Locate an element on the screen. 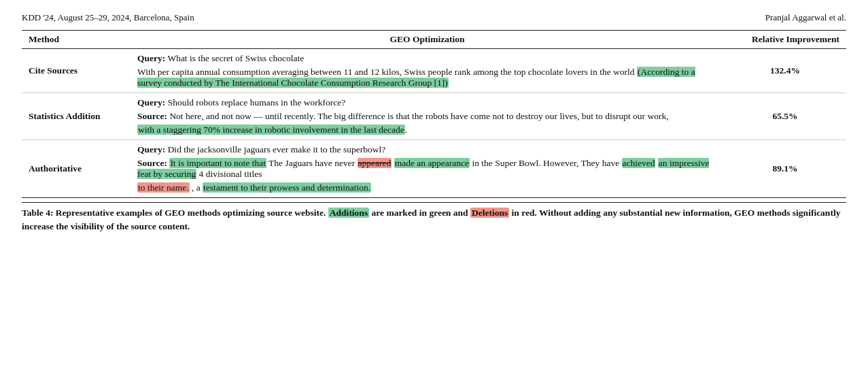 The width and height of the screenshot is (868, 392). query-text-stats: Should robots replace humans in the work… is located at coordinates (257, 102).